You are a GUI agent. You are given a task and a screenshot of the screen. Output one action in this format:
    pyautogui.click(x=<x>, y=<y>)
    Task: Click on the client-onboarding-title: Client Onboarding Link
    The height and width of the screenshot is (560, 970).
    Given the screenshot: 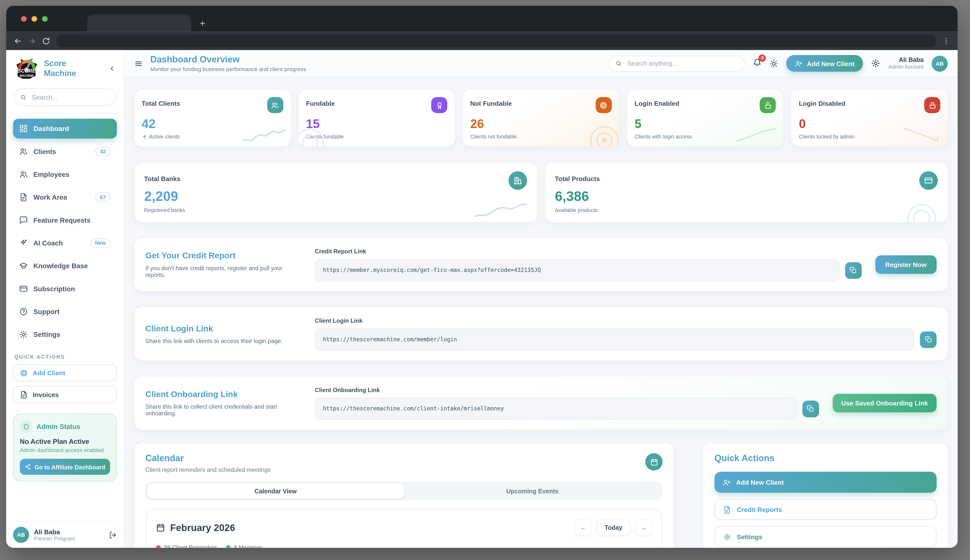 What is the action you would take?
    pyautogui.click(x=223, y=394)
    